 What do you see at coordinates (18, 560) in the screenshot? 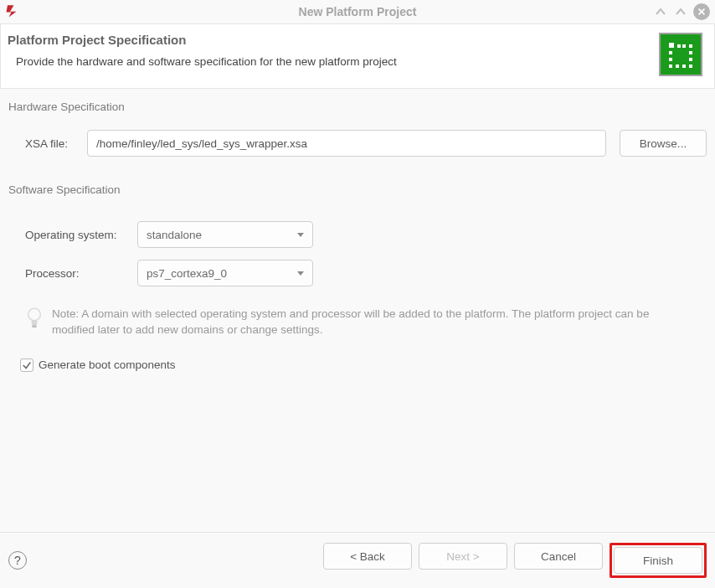
I see `help-icon: ?` at bounding box center [18, 560].